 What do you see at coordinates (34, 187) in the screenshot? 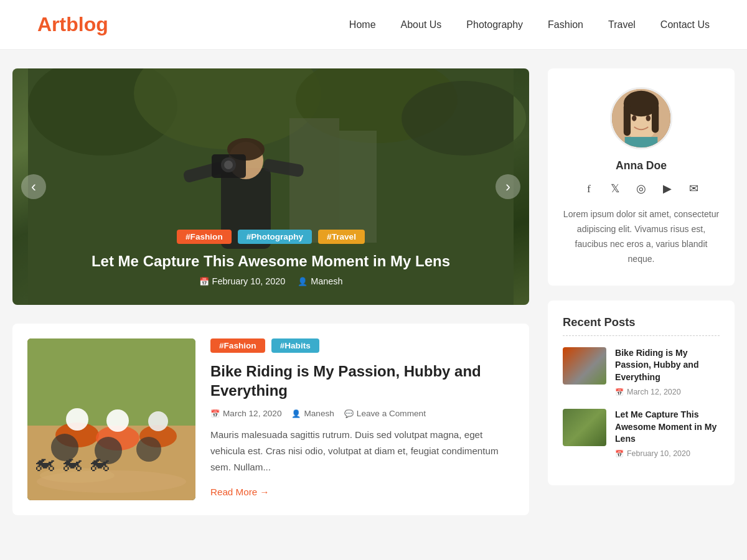
I see `slider-prev-button: ‹` at bounding box center [34, 187].